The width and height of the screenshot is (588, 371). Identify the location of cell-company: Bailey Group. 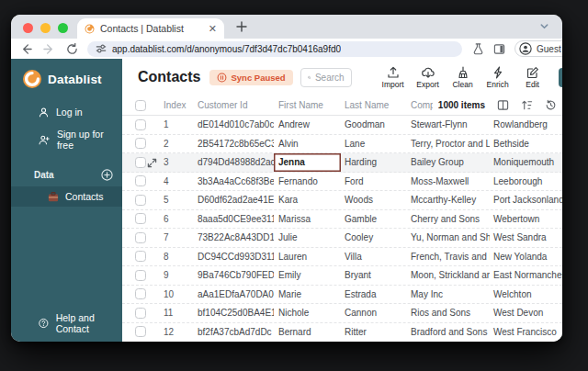
(448, 163).